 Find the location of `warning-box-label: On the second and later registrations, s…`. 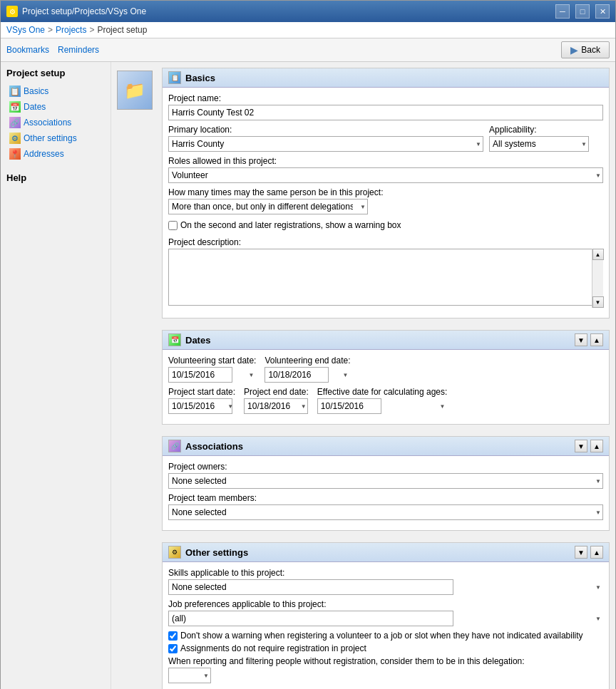

warning-box-label: On the second and later registrations, s… is located at coordinates (291, 225).